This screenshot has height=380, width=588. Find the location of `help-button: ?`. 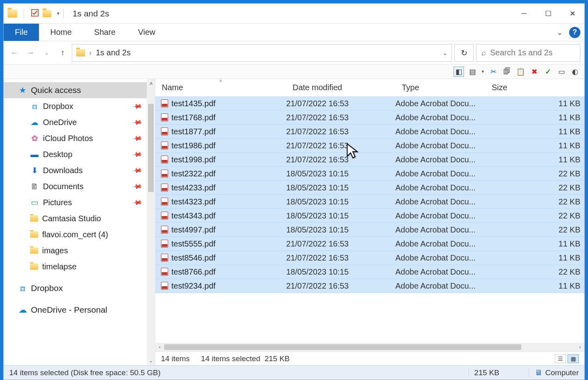

help-button: ? is located at coordinates (575, 32).